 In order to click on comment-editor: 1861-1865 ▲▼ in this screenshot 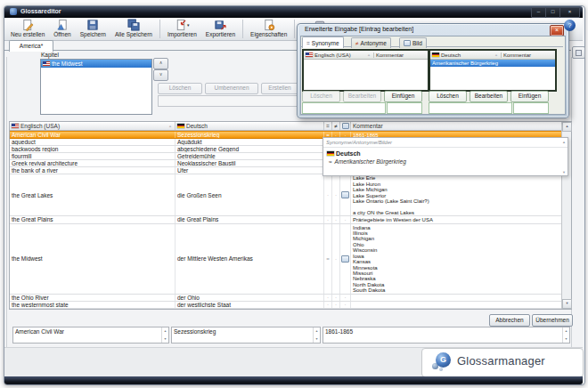, I will do `click(446, 335)`.